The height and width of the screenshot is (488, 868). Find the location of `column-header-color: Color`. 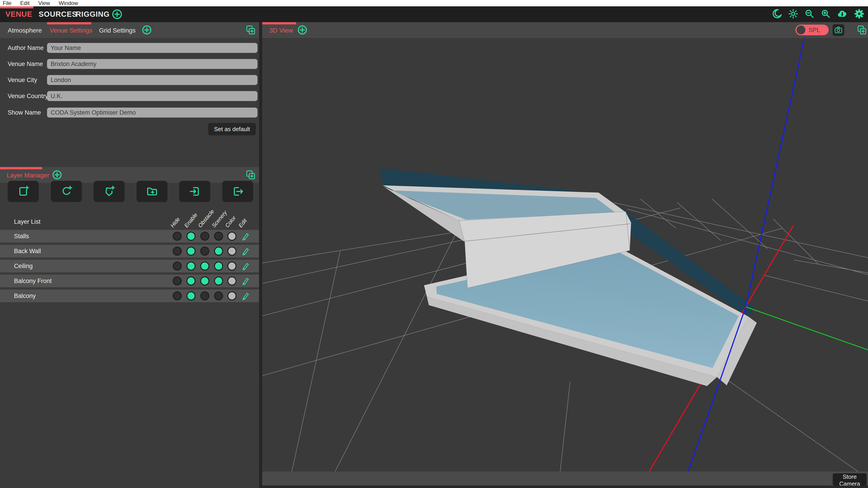

column-header-color: Color is located at coordinates (230, 222).